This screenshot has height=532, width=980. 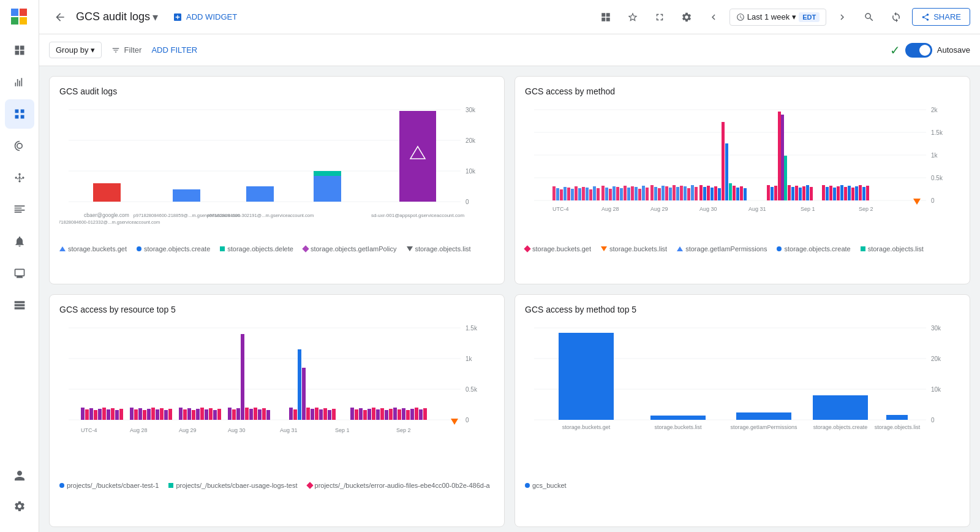 What do you see at coordinates (937, 178) in the screenshot?
I see `svg-text: 0.5k` at bounding box center [937, 178].